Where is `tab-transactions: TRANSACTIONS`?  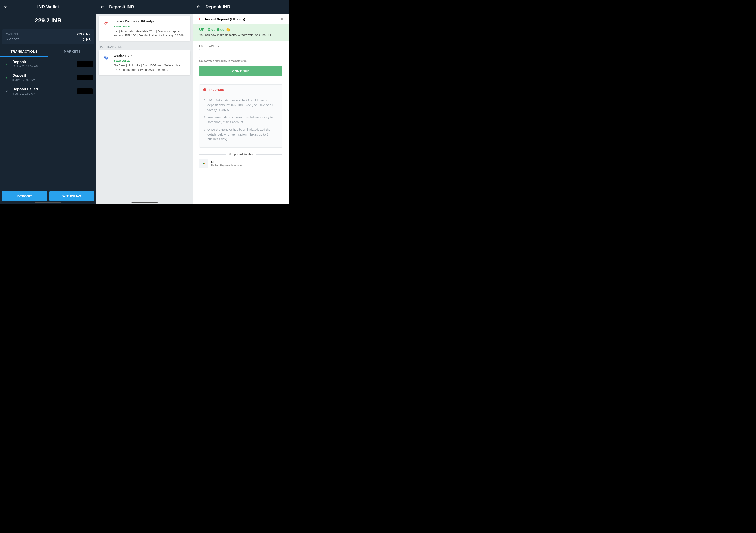 tab-transactions: TRANSACTIONS is located at coordinates (24, 52).